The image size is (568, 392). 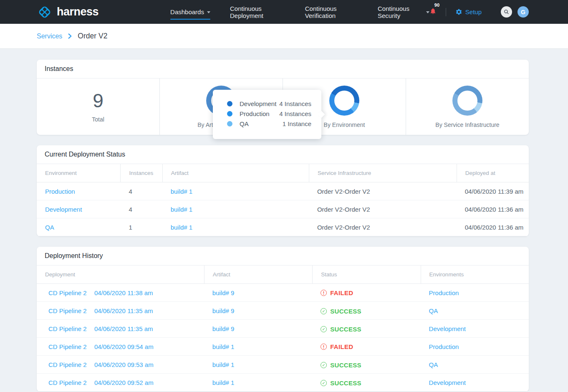 What do you see at coordinates (507, 12) in the screenshot?
I see `search-icon` at bounding box center [507, 12].